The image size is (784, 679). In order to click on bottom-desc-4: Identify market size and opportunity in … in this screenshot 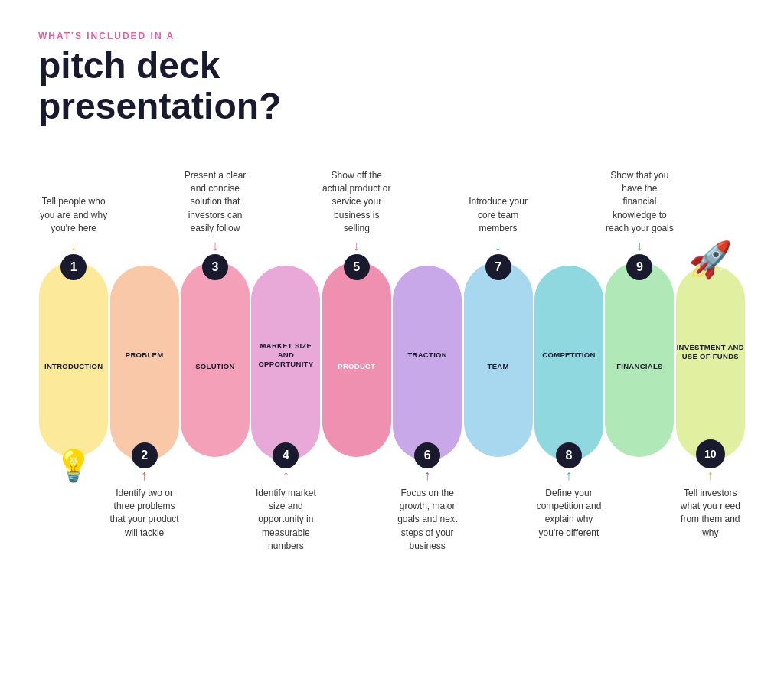, I will do `click(286, 526)`.